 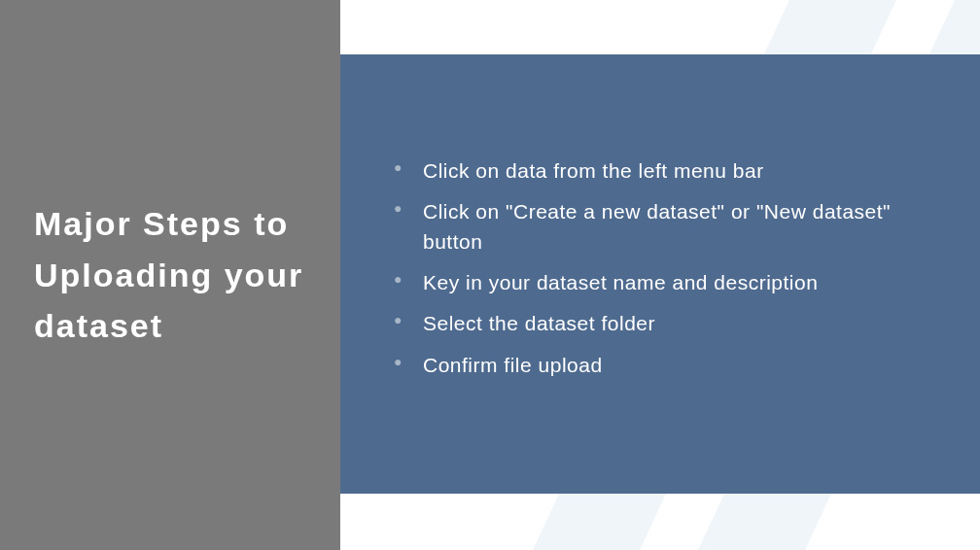 What do you see at coordinates (173, 275) in the screenshot?
I see `slide-title: Major Steps to Uploading your dataset` at bounding box center [173, 275].